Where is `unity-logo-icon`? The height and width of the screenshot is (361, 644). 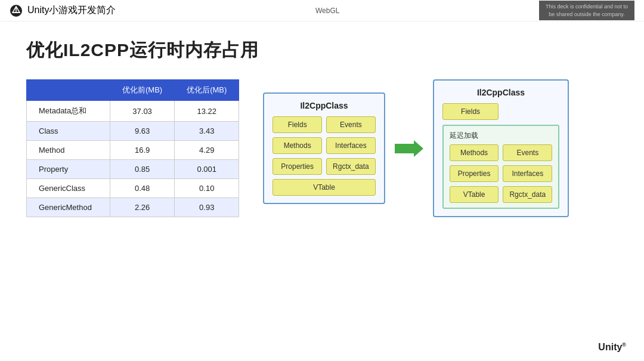 unity-logo-icon is located at coordinates (16, 11).